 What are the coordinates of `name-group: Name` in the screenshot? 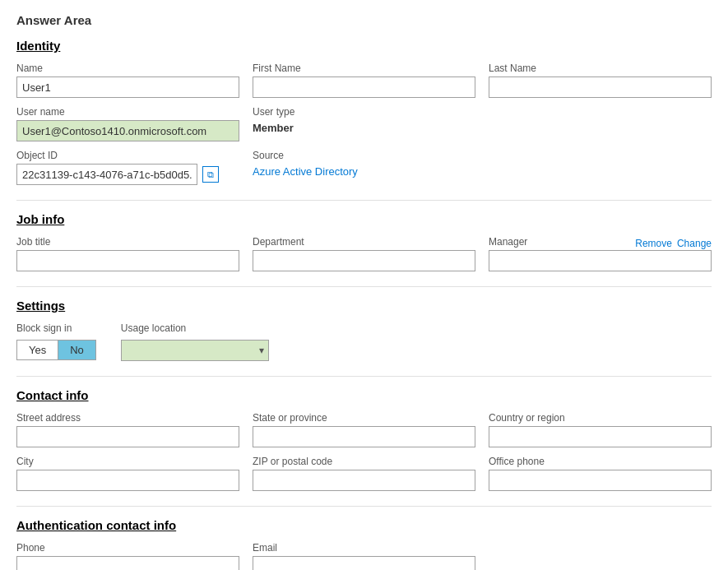 It's located at (128, 81).